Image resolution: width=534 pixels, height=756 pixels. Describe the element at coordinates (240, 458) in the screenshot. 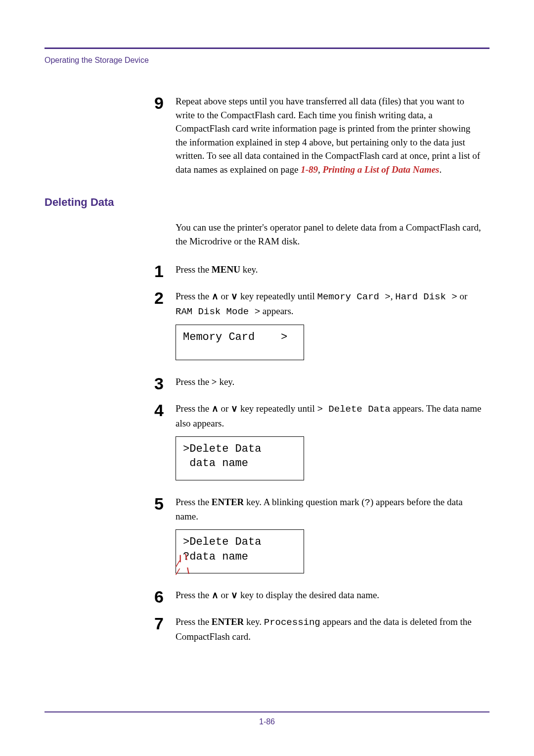

I see `lcd-display-2: >Delete Data data name` at that location.